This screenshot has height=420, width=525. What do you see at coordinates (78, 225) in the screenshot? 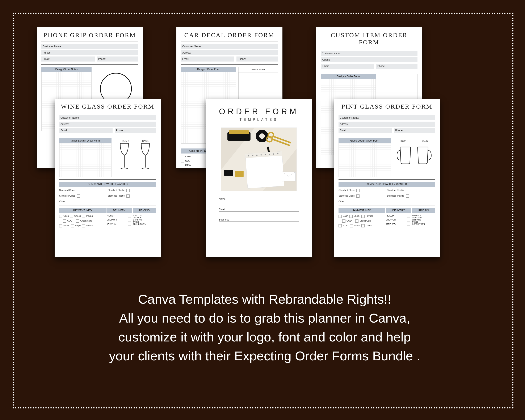
I see `stripe-label: Stripe` at bounding box center [78, 225].